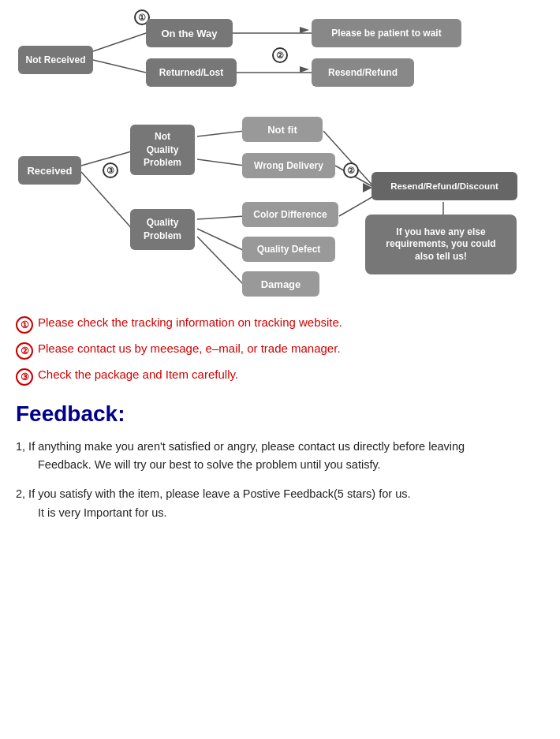 The image size is (560, 739). What do you see at coordinates (289, 166) in the screenshot?
I see `box-wrong-delivery: Wrong Delivery` at bounding box center [289, 166].